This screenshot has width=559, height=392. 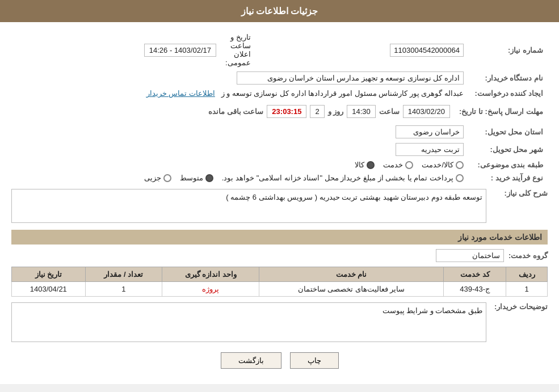 I want to click on announce-datetime-label: تاریخ و ساعت اعلان عمومی:, so click(x=238, y=50).